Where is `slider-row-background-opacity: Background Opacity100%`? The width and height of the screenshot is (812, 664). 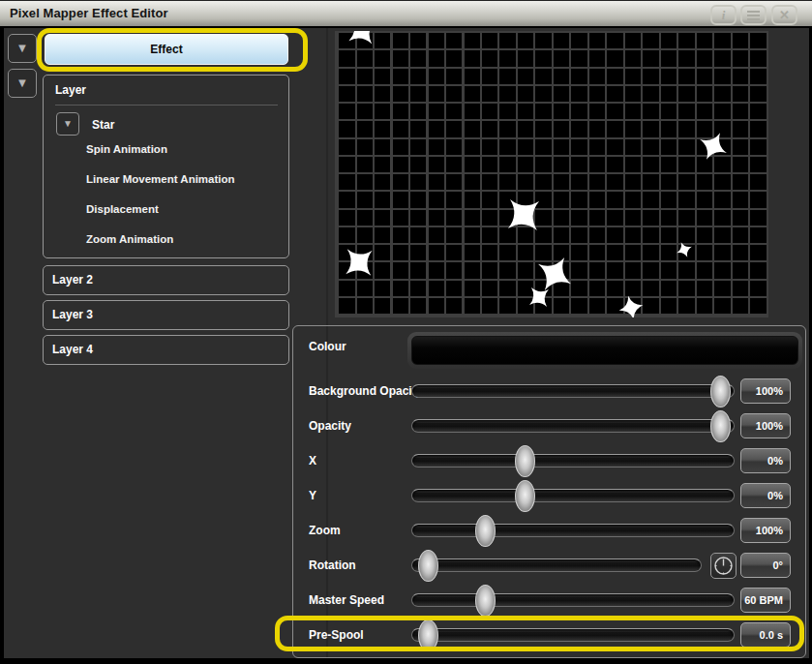
slider-row-background-opacity: Background Opacity100% is located at coordinates (550, 391).